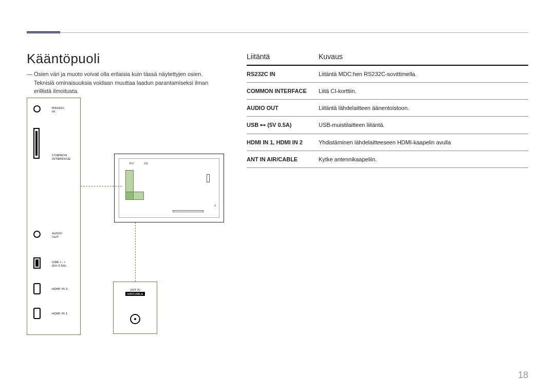 This screenshot has height=392, width=555. I want to click on table-row: HDMI IN 1, HDMI IN 2 Yhdistäminen lähdel…, so click(387, 143).